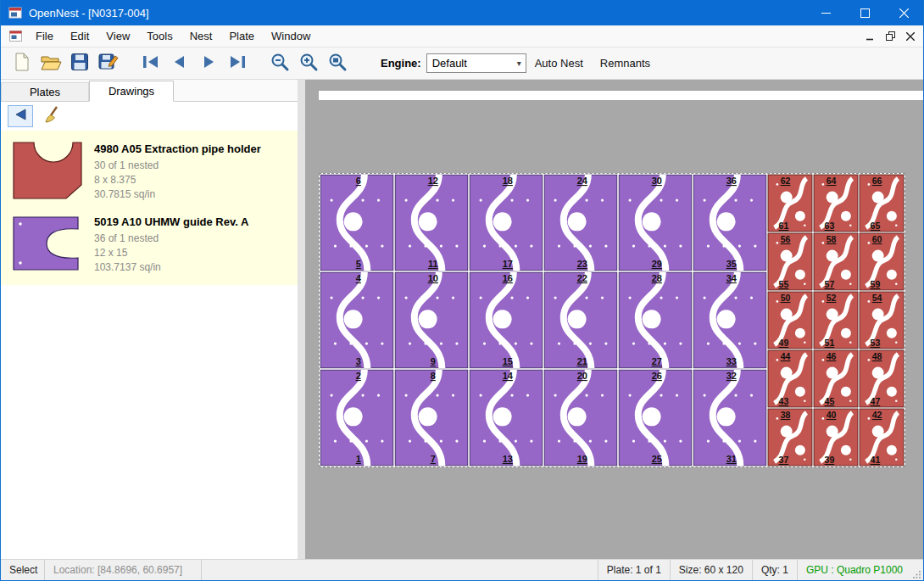 This screenshot has width=924, height=581. What do you see at coordinates (871, 36) in the screenshot?
I see `mdi-minimize-button` at bounding box center [871, 36].